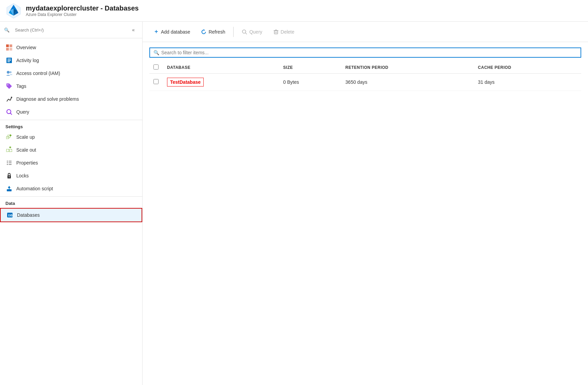  I want to click on sidebar-item-properties: Properties, so click(71, 163).